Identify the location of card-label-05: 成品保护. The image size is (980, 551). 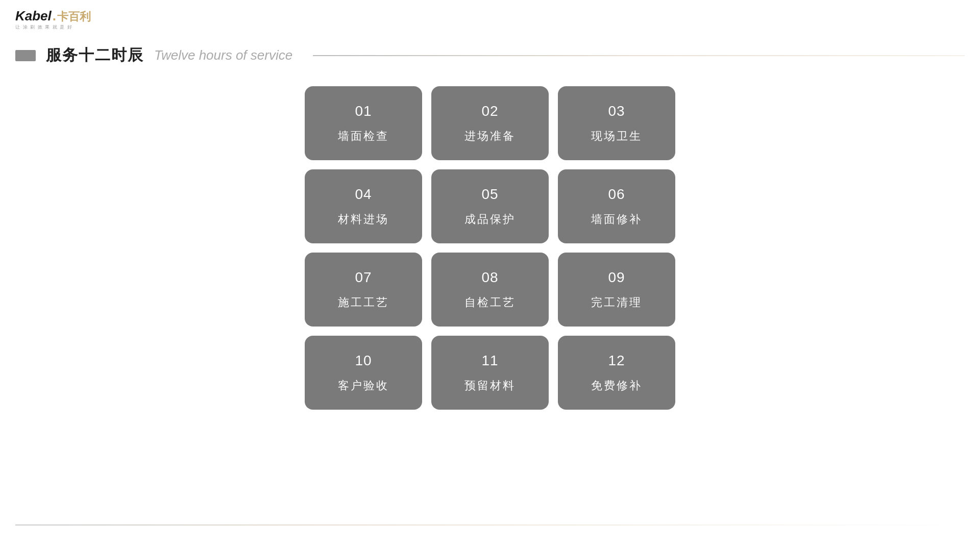
(490, 219).